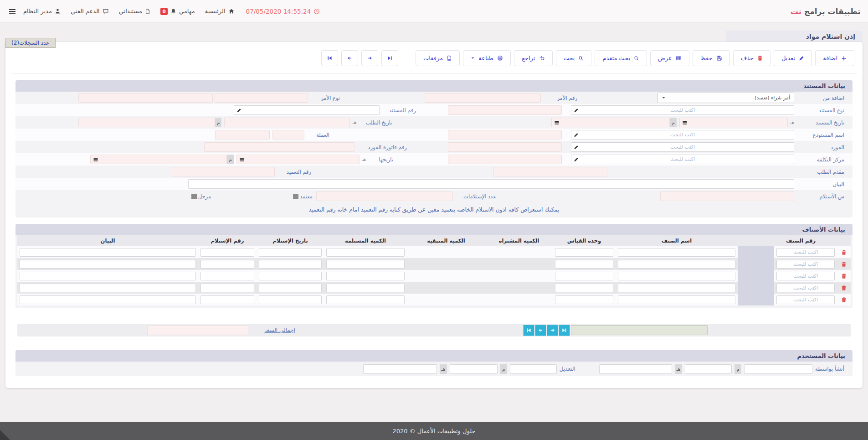 The width and height of the screenshot is (868, 440). I want to click on menu-hamburger-icon, so click(13, 11).